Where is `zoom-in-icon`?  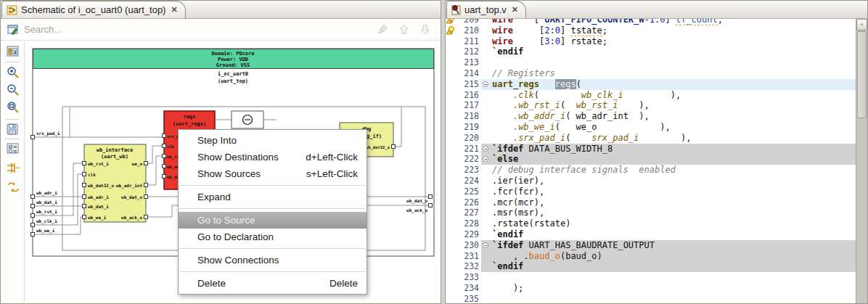 zoom-in-icon is located at coordinates (13, 73).